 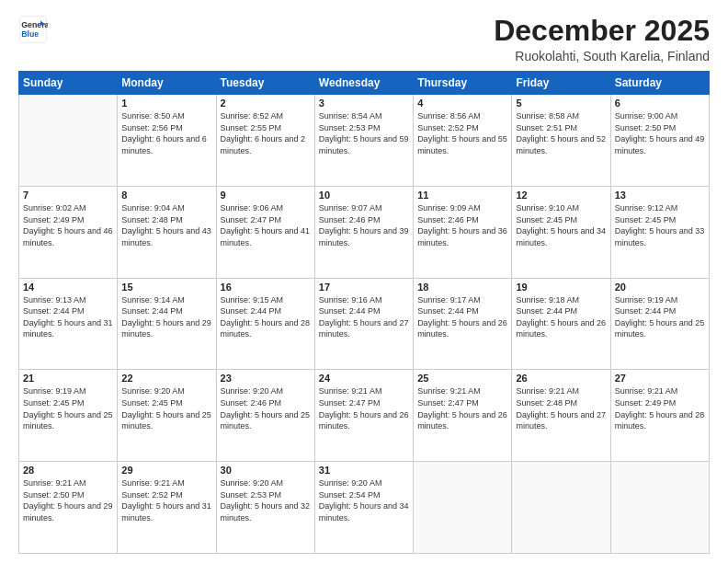 What do you see at coordinates (265, 324) in the screenshot?
I see `calendar-cell: 16Sunrise: 9:15 AMSunset: 2:44 PMDayligh…` at bounding box center [265, 324].